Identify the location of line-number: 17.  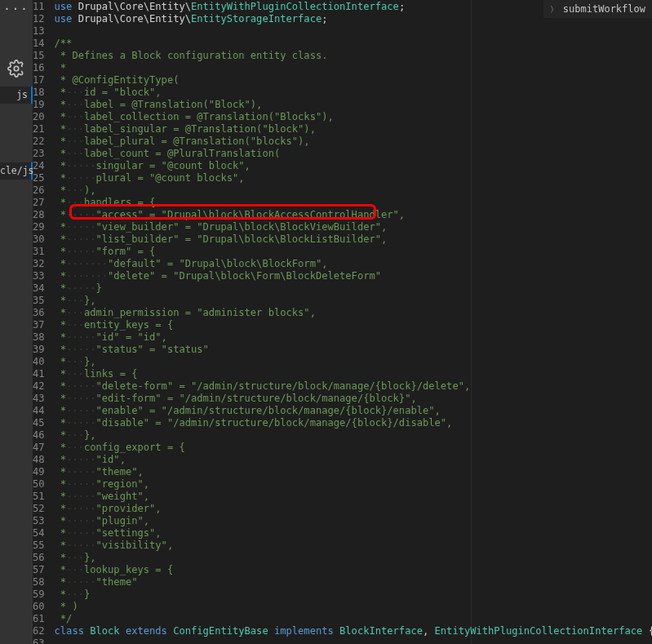
(39, 80).